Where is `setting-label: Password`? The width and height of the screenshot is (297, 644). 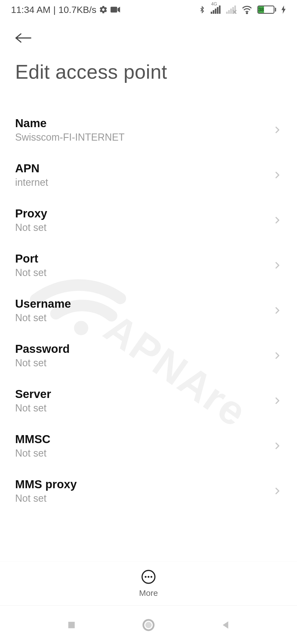 setting-label: Password is located at coordinates (144, 349).